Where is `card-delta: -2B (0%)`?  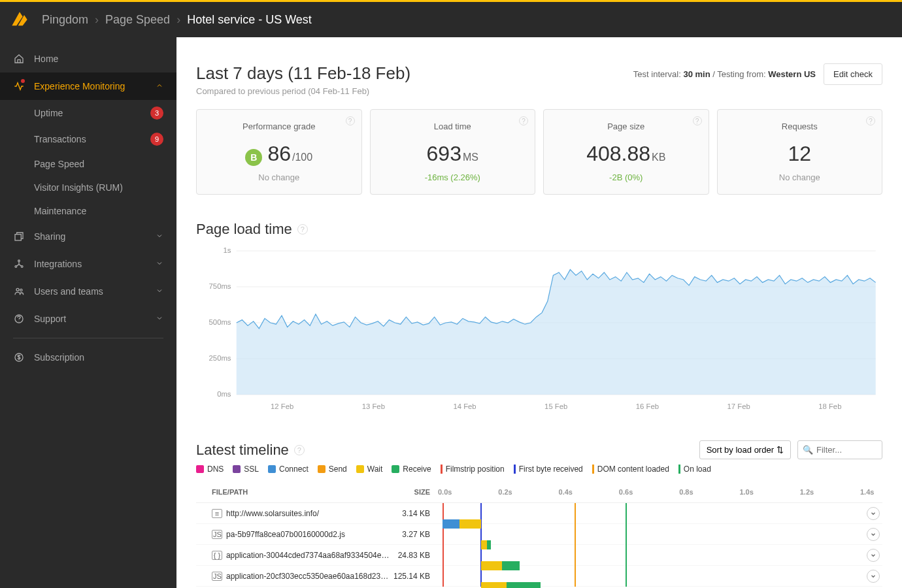 card-delta: -2B (0%) is located at coordinates (626, 178).